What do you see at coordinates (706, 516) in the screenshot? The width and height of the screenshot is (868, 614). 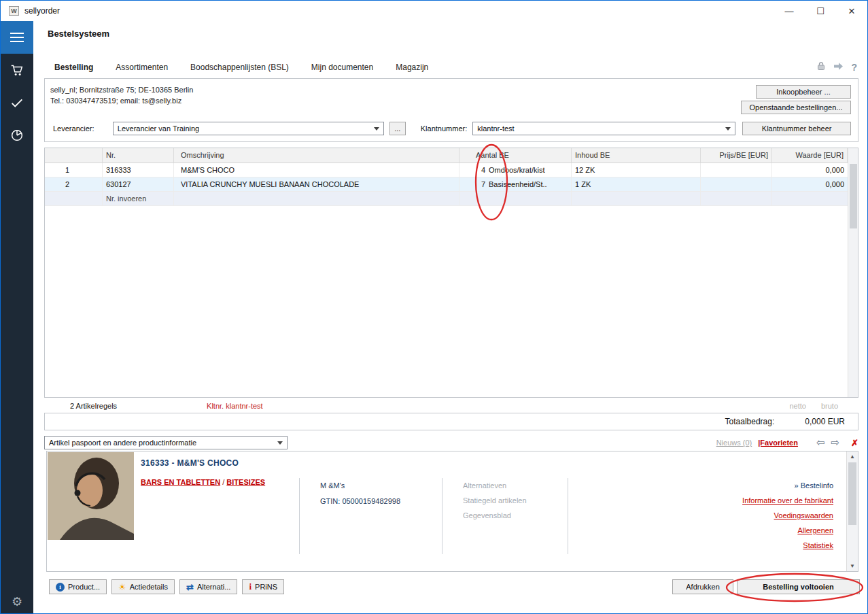 I see `product-detail-links: » Bestelinfo Informatie over de fabrikan…` at bounding box center [706, 516].